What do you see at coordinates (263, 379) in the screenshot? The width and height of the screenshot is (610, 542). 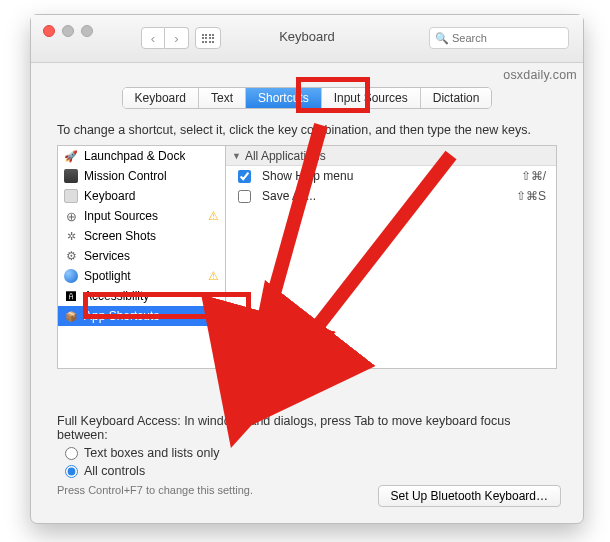 I see `minus-icon: −` at bounding box center [263, 379].